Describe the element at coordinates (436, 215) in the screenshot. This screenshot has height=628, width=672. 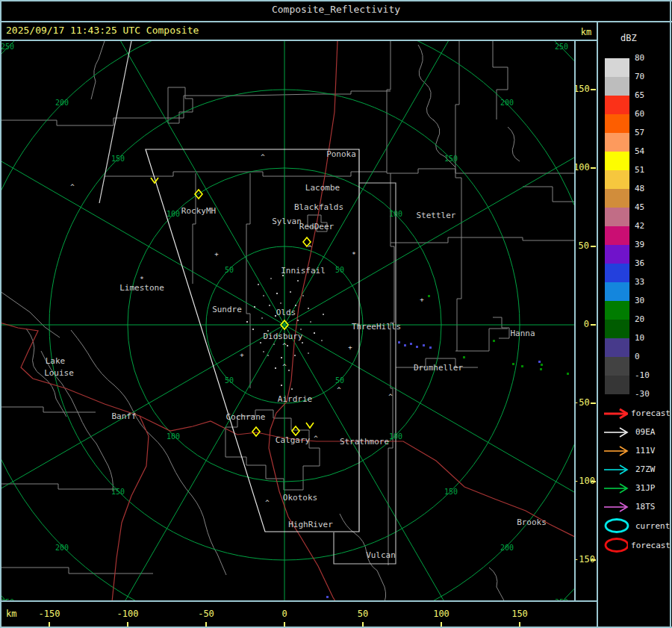
I see `city-label: Stettler` at that location.